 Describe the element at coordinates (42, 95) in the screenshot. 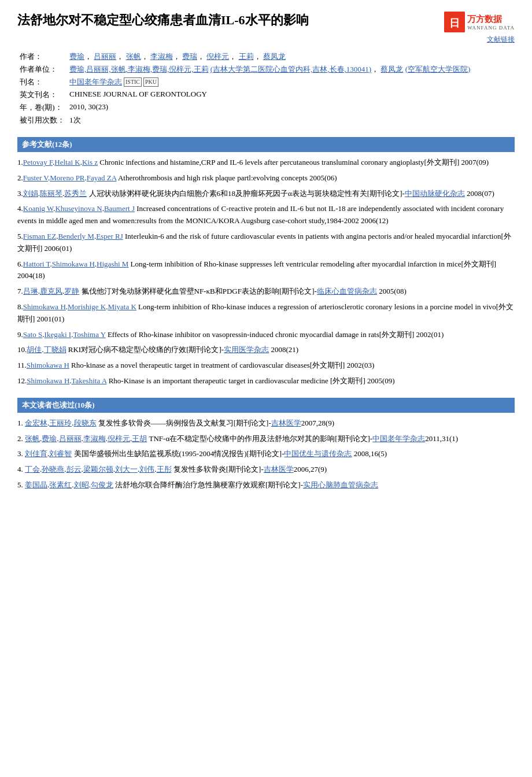

I see `eng-journal-label: 英文刊名：` at that location.